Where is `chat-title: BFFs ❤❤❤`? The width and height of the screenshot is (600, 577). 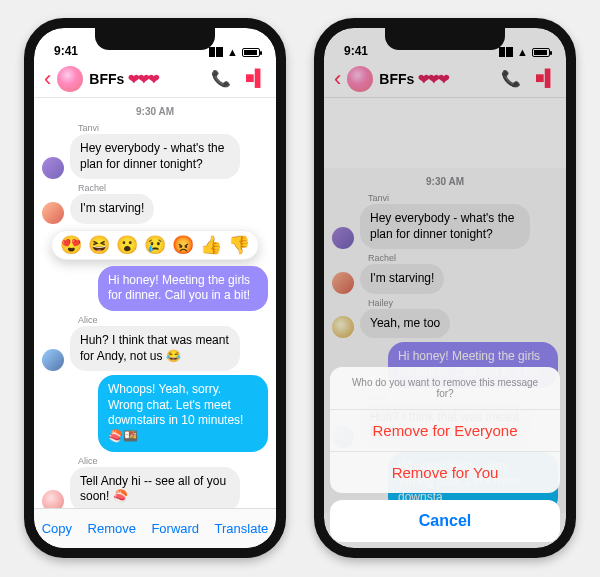
chat-title: BFFs ❤❤❤ is located at coordinates (124, 79).